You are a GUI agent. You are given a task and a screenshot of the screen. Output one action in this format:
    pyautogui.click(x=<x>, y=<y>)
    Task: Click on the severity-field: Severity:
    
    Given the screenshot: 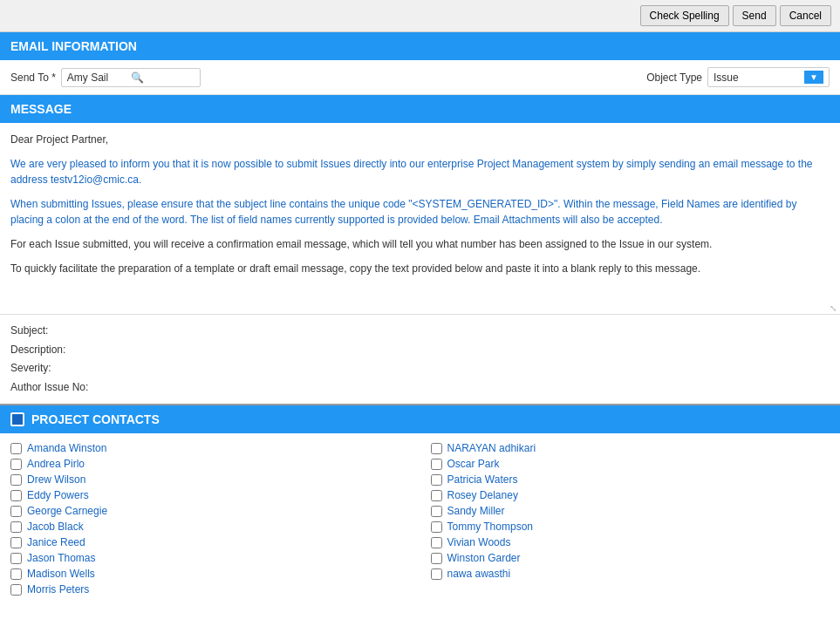 What is the action you would take?
    pyautogui.click(x=420, y=369)
    